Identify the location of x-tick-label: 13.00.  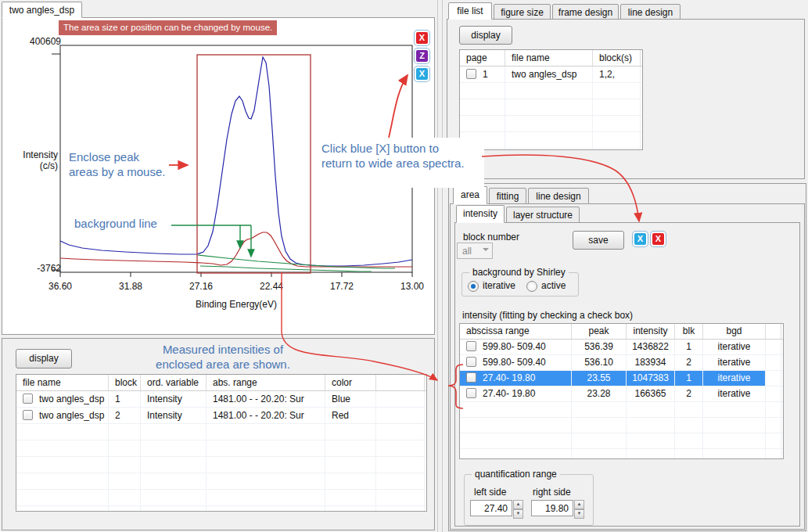
(412, 286).